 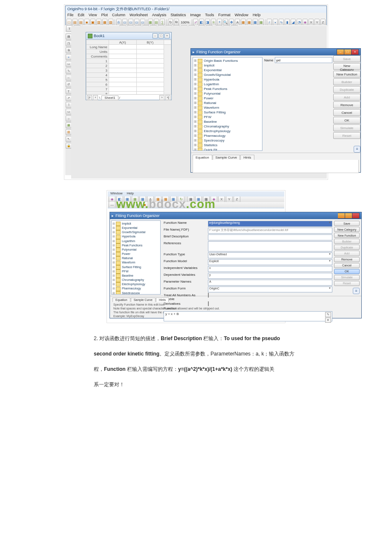 I want to click on col-a-header: A(X), so click(x=123, y=43).